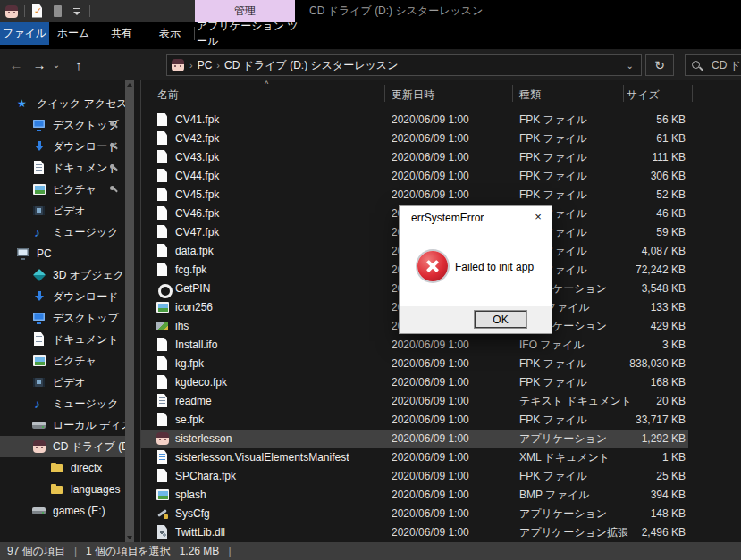  I want to click on column-header-type: 種類, so click(530, 95).